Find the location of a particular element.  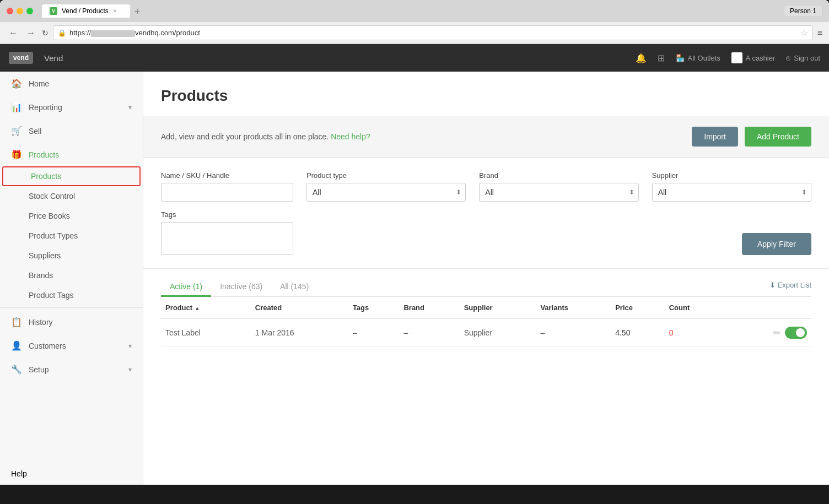

filter-row-2: Tags Apply Filter is located at coordinates (486, 232).